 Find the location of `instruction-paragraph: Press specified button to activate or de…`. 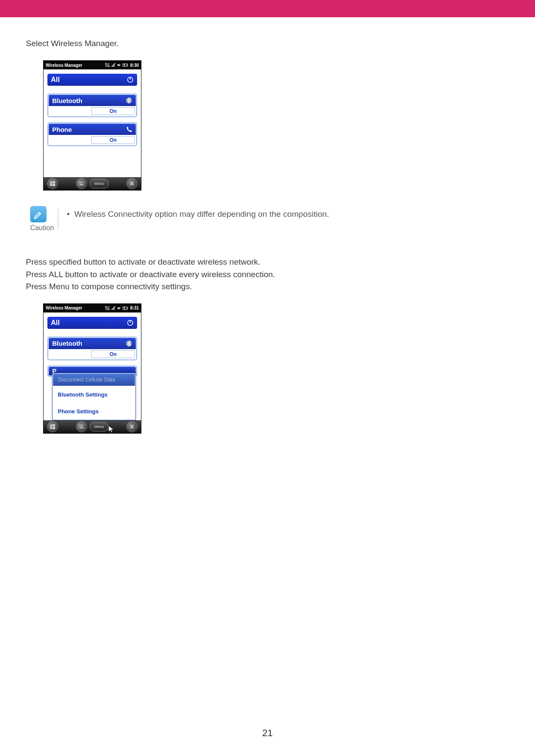

instruction-paragraph: Press specified button to activate or de… is located at coordinates (267, 275).